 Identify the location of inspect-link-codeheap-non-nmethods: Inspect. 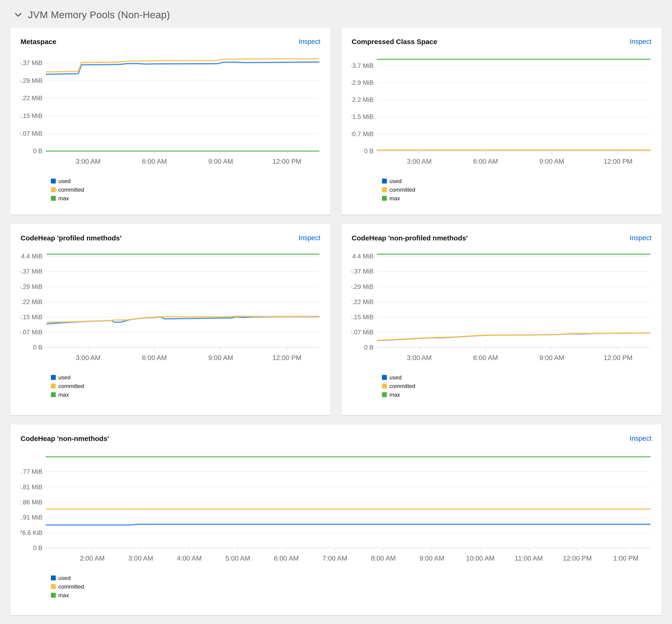
(641, 438).